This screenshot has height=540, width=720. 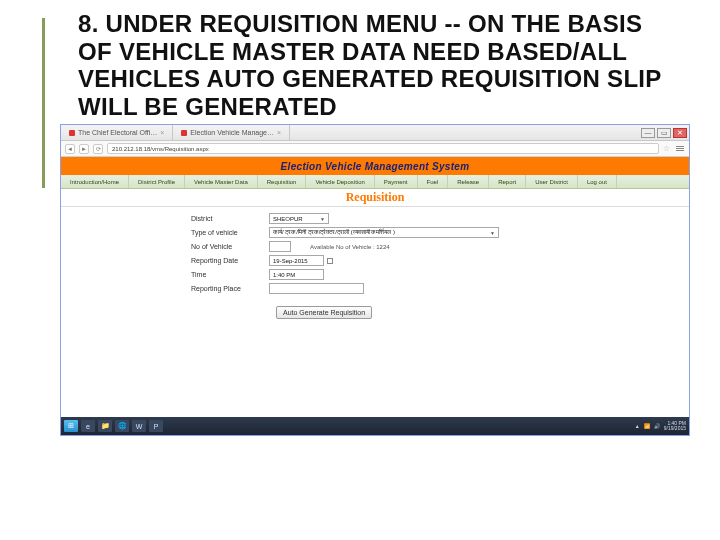 I want to click on address-text: 210.212.18.18/vms/Requisition.aspx, so click(x=160, y=149).